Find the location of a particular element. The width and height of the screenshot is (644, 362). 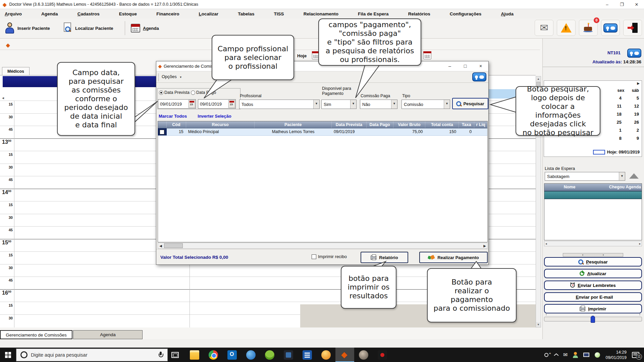

dialog-maximize-button: □ is located at coordinates (465, 66).